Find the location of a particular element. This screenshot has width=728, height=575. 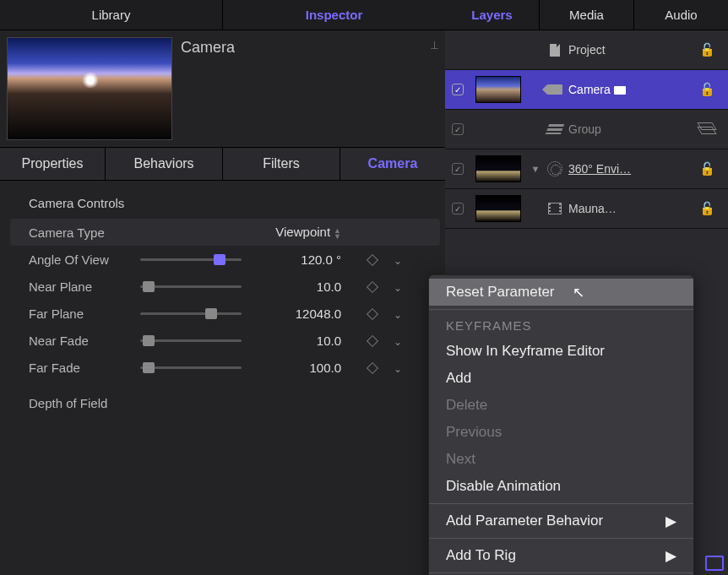

slider-near-plane is located at coordinates (191, 287).